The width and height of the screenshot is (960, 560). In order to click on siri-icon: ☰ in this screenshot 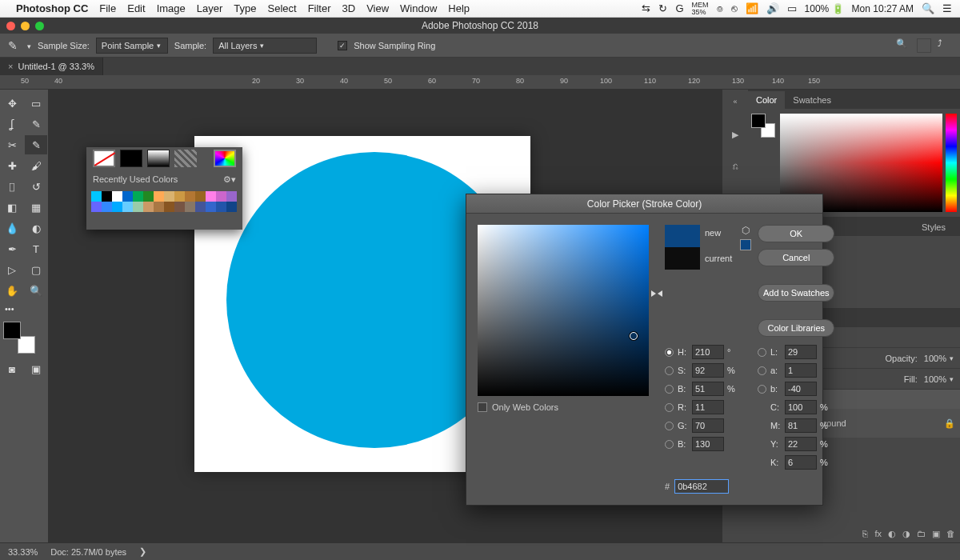, I will do `click(947, 8)`.